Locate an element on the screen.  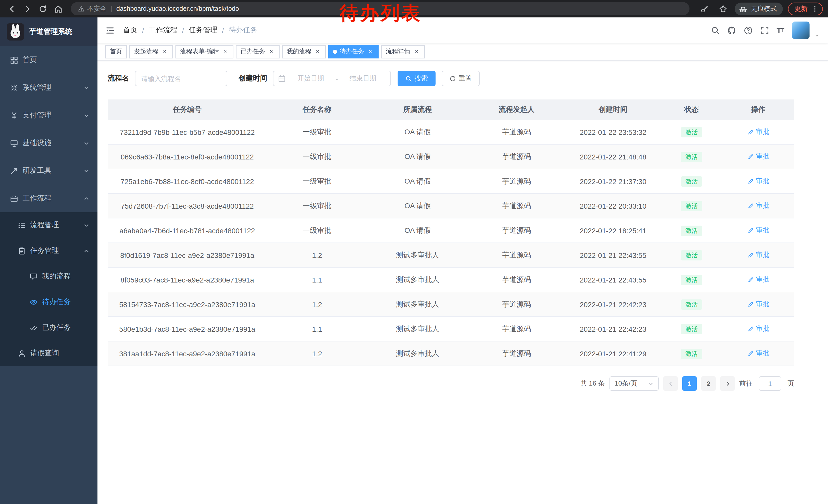
sidebar-item-done-tasks: 已办任务 is located at coordinates (49, 328).